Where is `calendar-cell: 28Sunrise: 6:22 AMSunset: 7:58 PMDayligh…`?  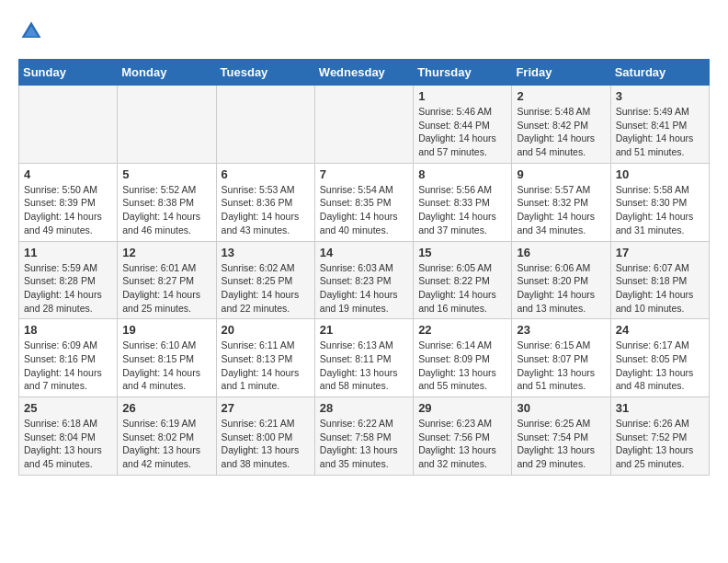 calendar-cell: 28Sunrise: 6:22 AMSunset: 7:58 PMDayligh… is located at coordinates (364, 436).